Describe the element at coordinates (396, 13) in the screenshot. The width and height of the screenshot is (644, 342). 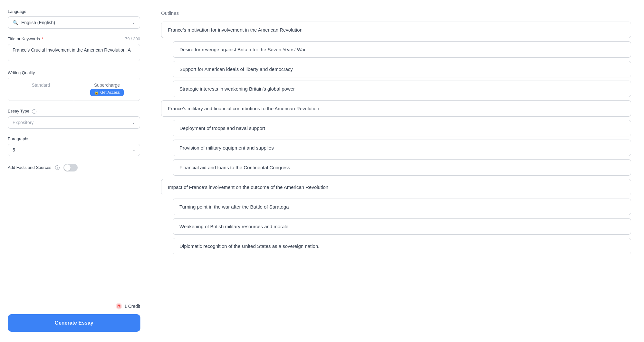
I see `outlines-label: Outlines` at that location.